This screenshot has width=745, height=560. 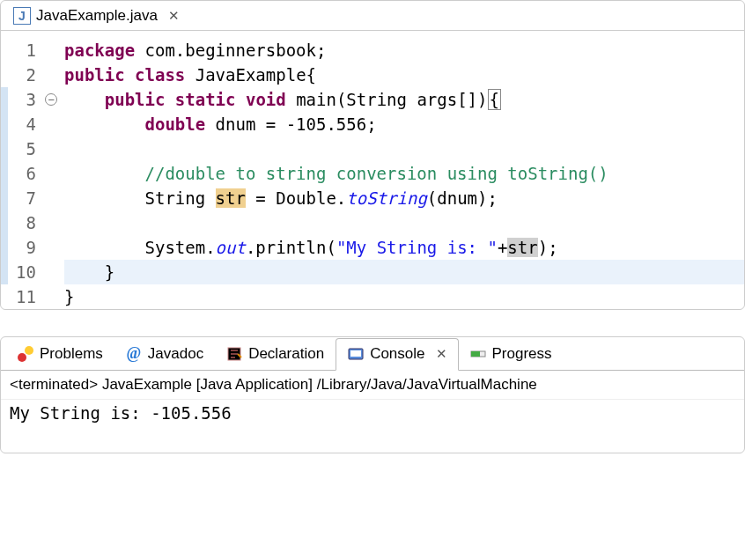 What do you see at coordinates (23, 124) in the screenshot?
I see `line-number: 4` at bounding box center [23, 124].